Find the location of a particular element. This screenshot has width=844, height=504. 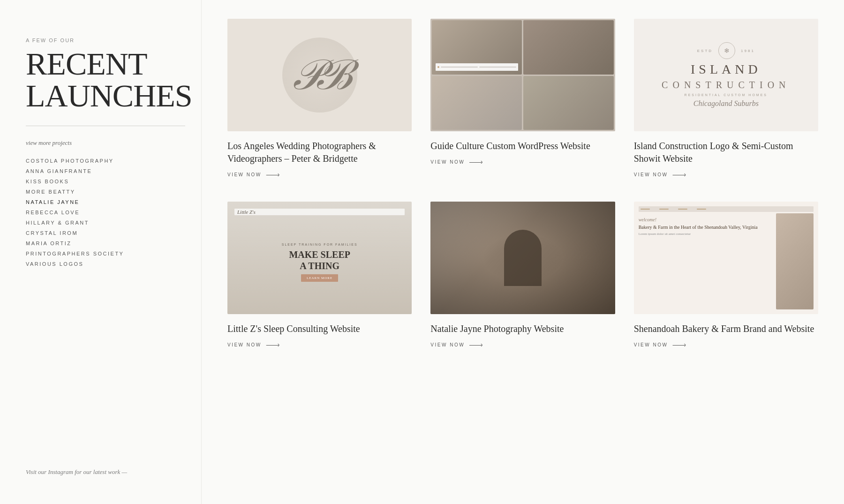

project-link-guide-culture: VIEW NOW ——› is located at coordinates (522, 162).